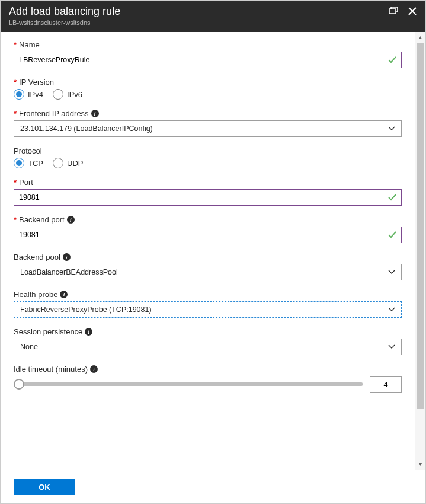 This screenshot has width=426, height=504. Describe the element at coordinates (207, 272) in the screenshot. I see `backendpool-select: LoadBalancerBEAddressPool` at that location.